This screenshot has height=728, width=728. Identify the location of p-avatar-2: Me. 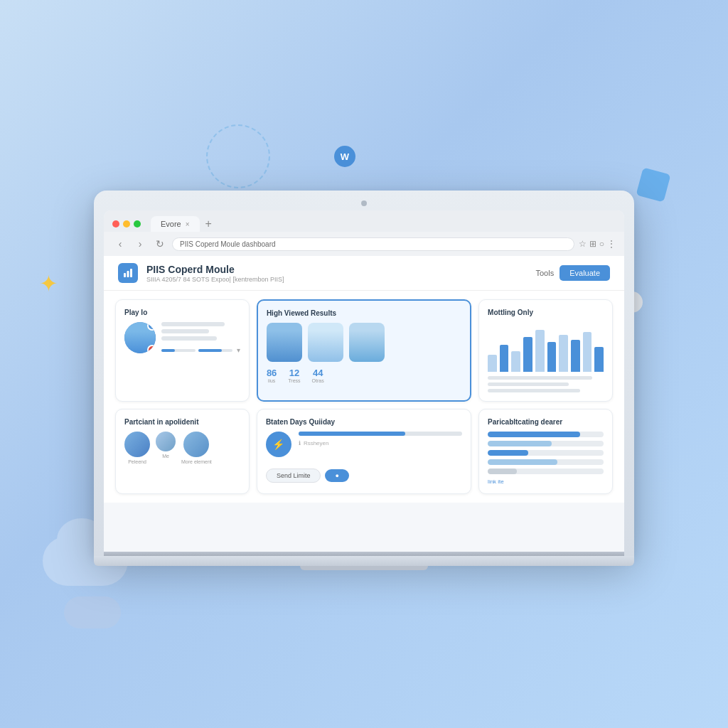
(166, 448).